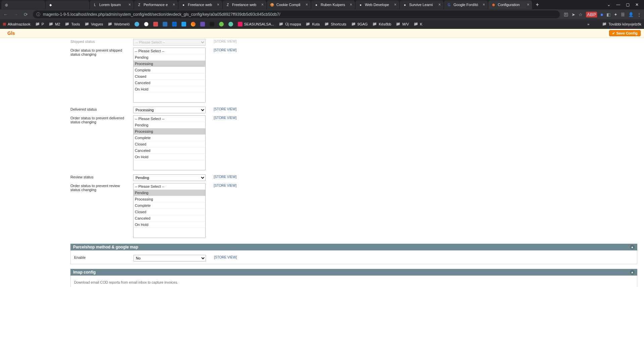 The width and height of the screenshot is (644, 350). What do you see at coordinates (169, 211) in the screenshot?
I see `multiselect-prevent-review: -- Please Select -- Pending Processing C…` at bounding box center [169, 211].